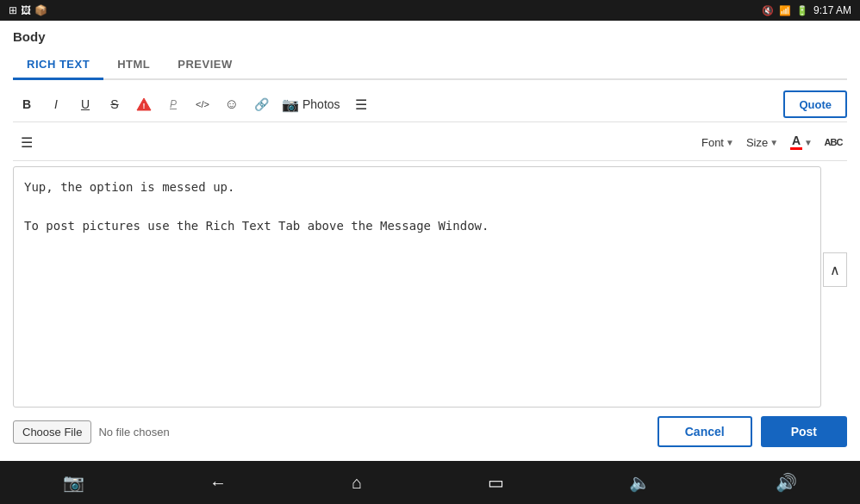 The image size is (860, 504). What do you see at coordinates (91, 432) in the screenshot?
I see `file-chooser: Choose File No file chosen` at bounding box center [91, 432].